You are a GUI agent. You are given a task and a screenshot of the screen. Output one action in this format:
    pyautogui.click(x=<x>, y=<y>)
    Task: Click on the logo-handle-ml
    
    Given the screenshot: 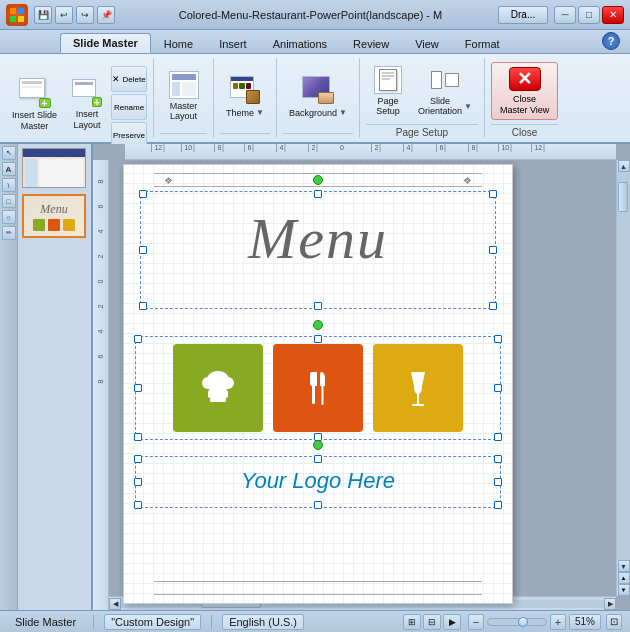 What is the action you would take?
    pyautogui.click(x=138, y=482)
    